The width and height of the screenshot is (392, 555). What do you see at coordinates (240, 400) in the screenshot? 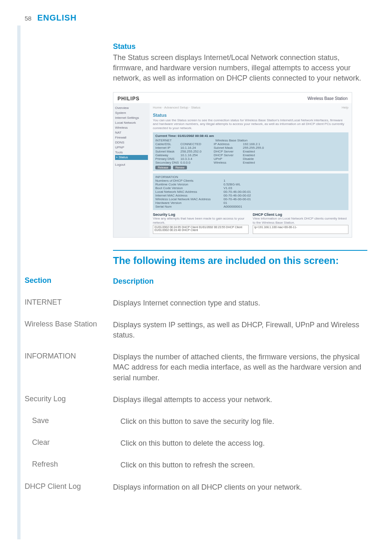
I see `row-desc: Displays illegal attempts to access your…` at bounding box center [240, 400].